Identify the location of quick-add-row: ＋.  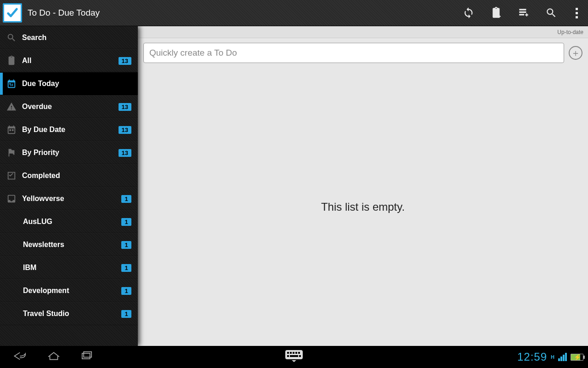
(363, 53).